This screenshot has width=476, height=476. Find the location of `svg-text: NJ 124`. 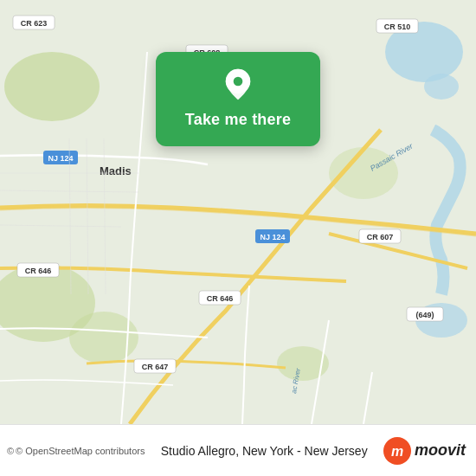

svg-text: NJ 124 is located at coordinates (272, 237).